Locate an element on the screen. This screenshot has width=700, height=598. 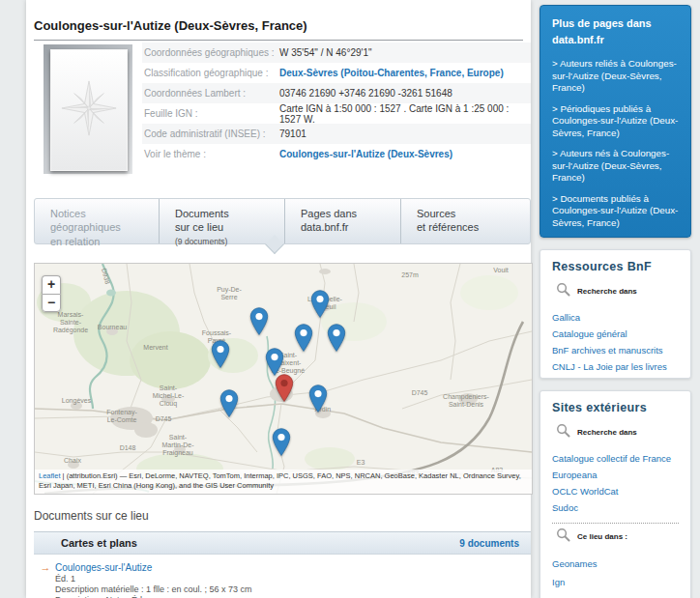
tab-label: Documents is located at coordinates (202, 214).